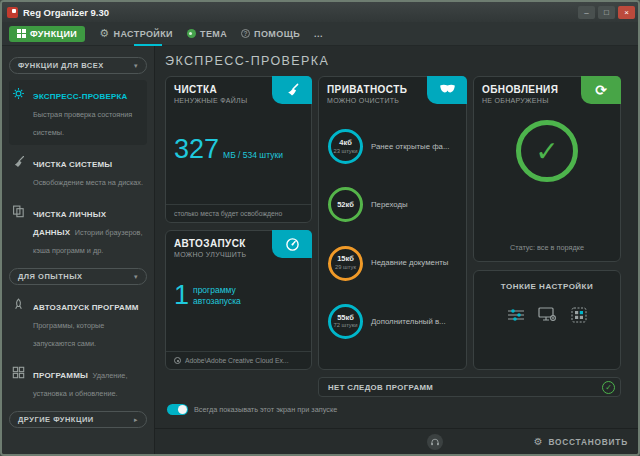 The image size is (640, 456). What do you see at coordinates (392, 322) in the screenshot?
I see `privacy-item: 55кб 72 штуки Дополнительный в...` at bounding box center [392, 322].